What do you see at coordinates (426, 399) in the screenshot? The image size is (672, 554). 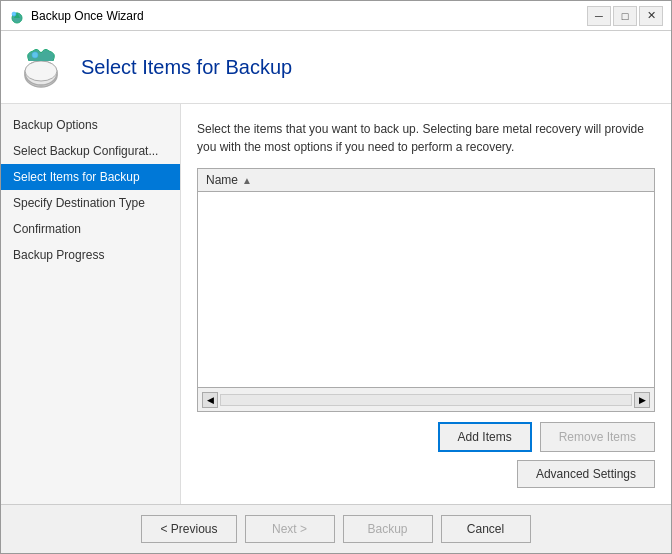 I see `horizontal-scrollbar: ◀ ▶` at bounding box center [426, 399].